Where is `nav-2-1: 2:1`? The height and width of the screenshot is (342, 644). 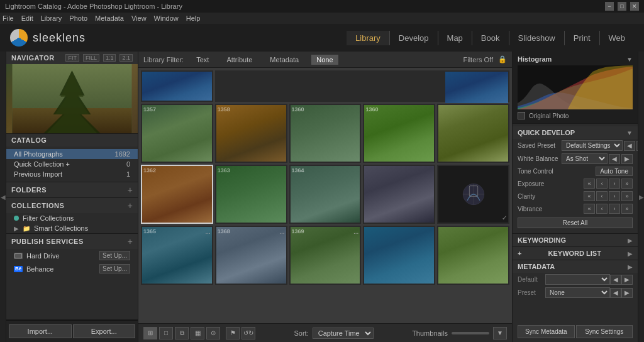 nav-2-1: 2:1 is located at coordinates (126, 58).